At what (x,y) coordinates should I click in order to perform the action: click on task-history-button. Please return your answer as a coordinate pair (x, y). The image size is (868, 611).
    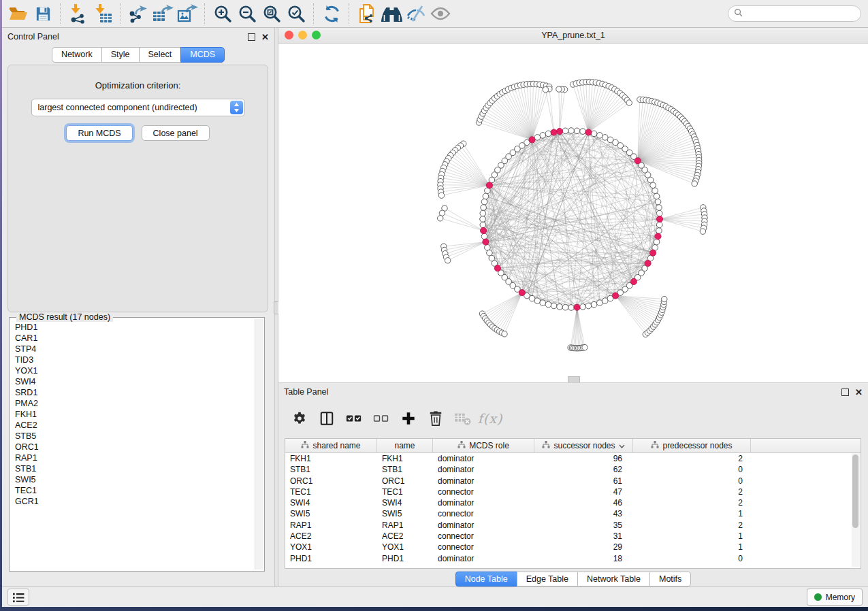
    Looking at the image, I should click on (18, 597).